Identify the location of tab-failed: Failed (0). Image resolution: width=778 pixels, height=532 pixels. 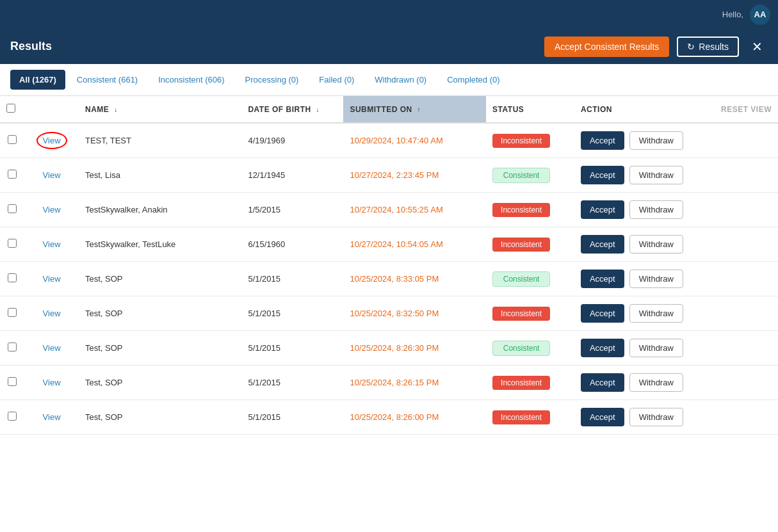
(337, 79).